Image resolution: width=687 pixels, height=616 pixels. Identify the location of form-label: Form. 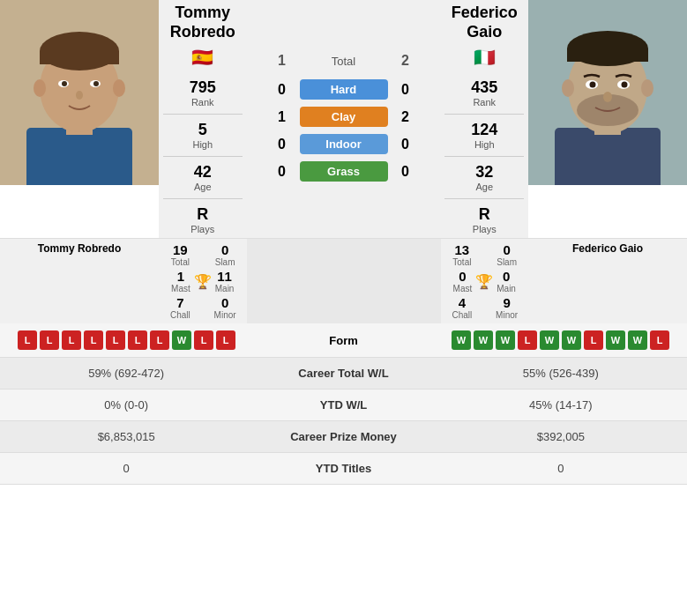
(344, 340).